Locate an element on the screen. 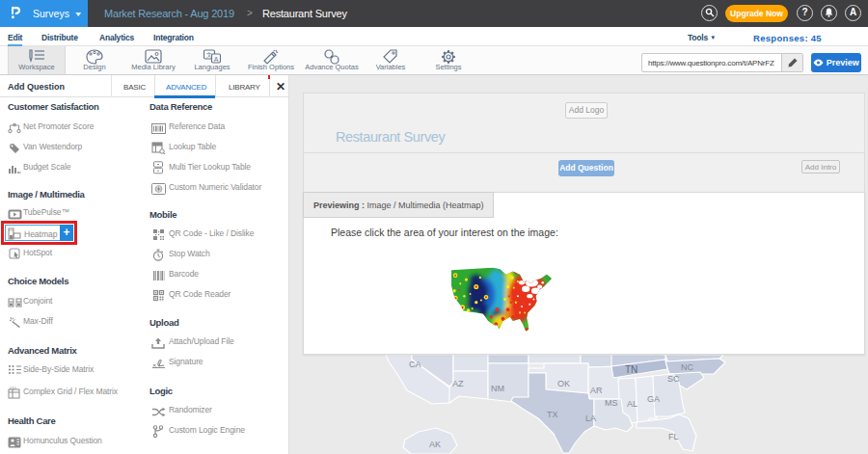 Image resolution: width=868 pixels, height=454 pixels. svg-text: CA is located at coordinates (415, 364).